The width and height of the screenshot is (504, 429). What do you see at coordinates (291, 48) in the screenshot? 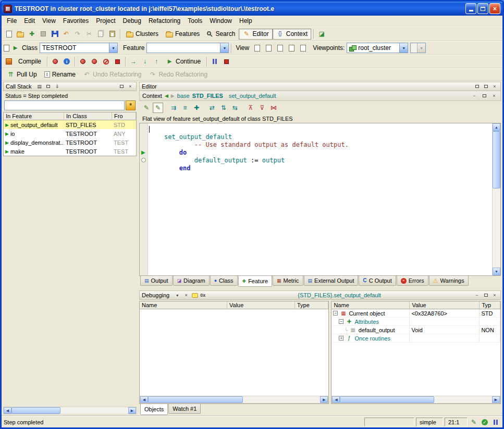
I see `view-contract-button` at bounding box center [291, 48].